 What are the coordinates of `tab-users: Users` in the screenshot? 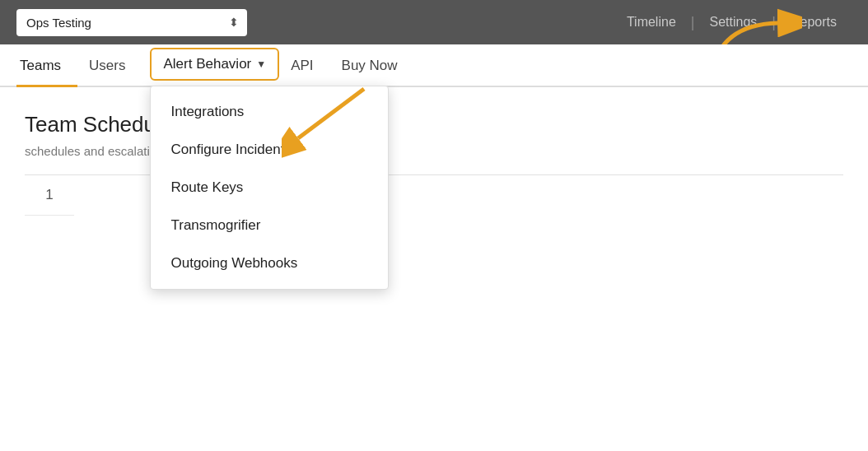 It's located at (114, 66).